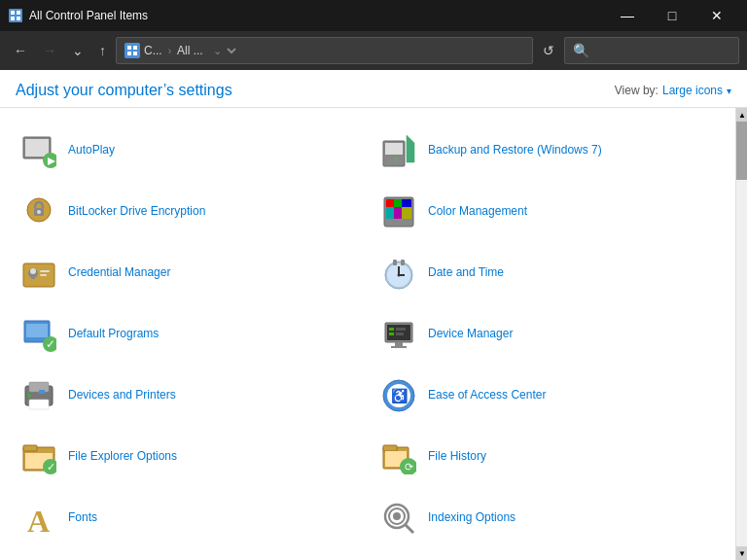 Image resolution: width=747 pixels, height=560 pixels. Describe the element at coordinates (548, 150) in the screenshot. I see `control-item-backup: ↺ Backup and Restore (Windows 7)` at that location.